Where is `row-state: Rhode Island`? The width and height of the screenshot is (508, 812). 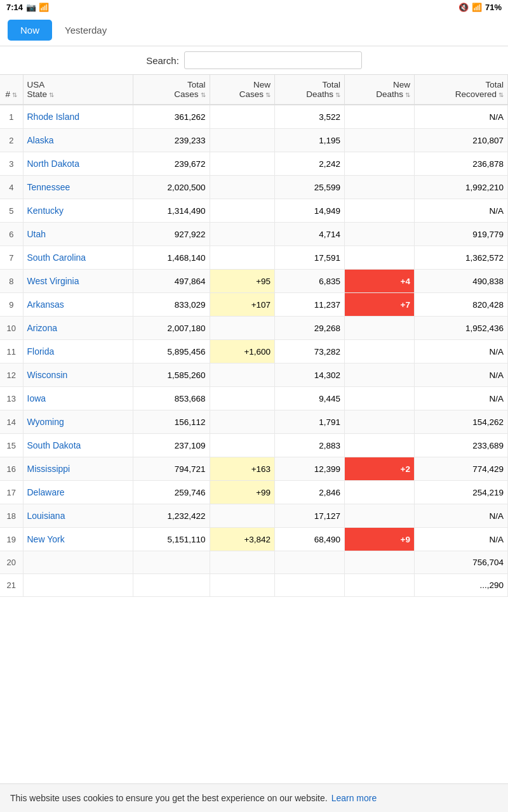
row-state: Rhode Island is located at coordinates (78, 117).